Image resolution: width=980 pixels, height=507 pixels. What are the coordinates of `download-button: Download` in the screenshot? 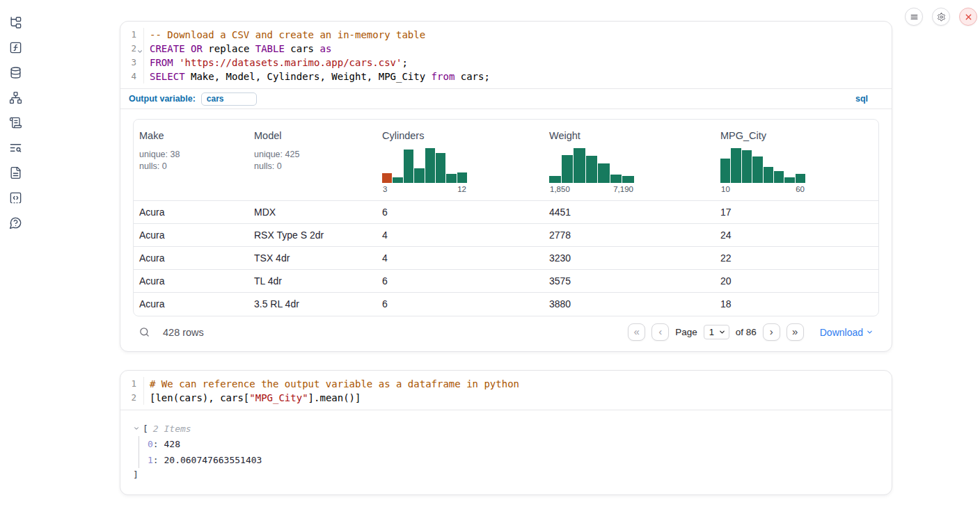 It's located at (846, 332).